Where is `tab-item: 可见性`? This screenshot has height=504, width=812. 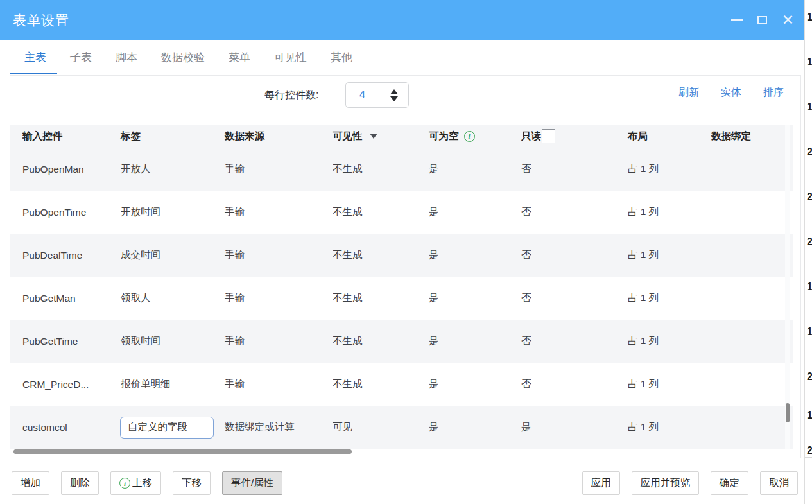 tab-item: 可见性 is located at coordinates (290, 58).